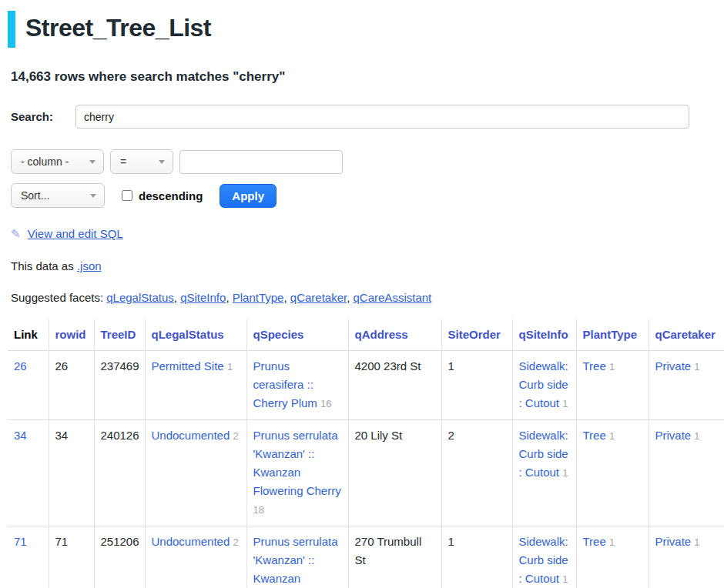  What do you see at coordinates (326, 403) in the screenshot?
I see `facet-count: 16` at bounding box center [326, 403].